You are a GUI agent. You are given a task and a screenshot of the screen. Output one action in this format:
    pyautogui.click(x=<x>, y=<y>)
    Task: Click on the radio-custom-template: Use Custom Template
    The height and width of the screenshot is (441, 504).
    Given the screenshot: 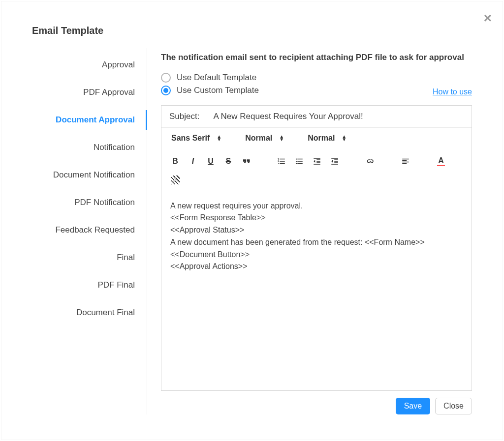 What is the action you would take?
    pyautogui.click(x=210, y=90)
    